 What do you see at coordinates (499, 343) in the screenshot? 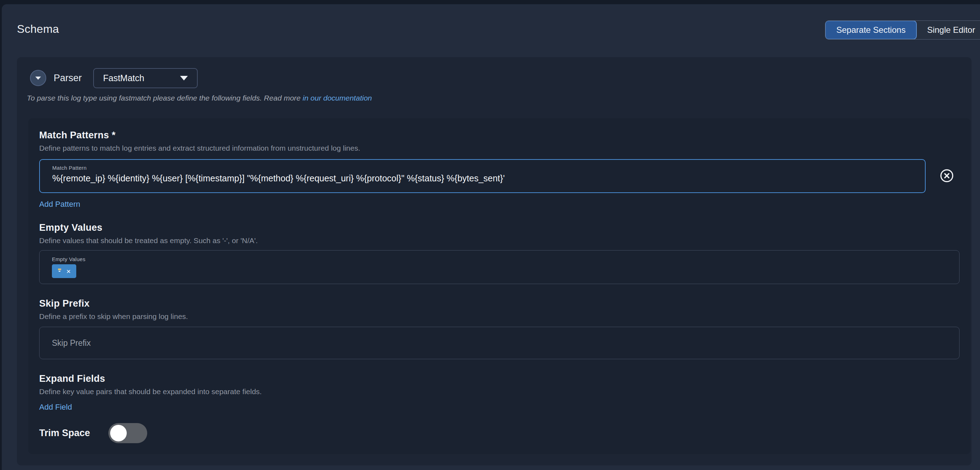
I see `skip-prefix-field` at bounding box center [499, 343].